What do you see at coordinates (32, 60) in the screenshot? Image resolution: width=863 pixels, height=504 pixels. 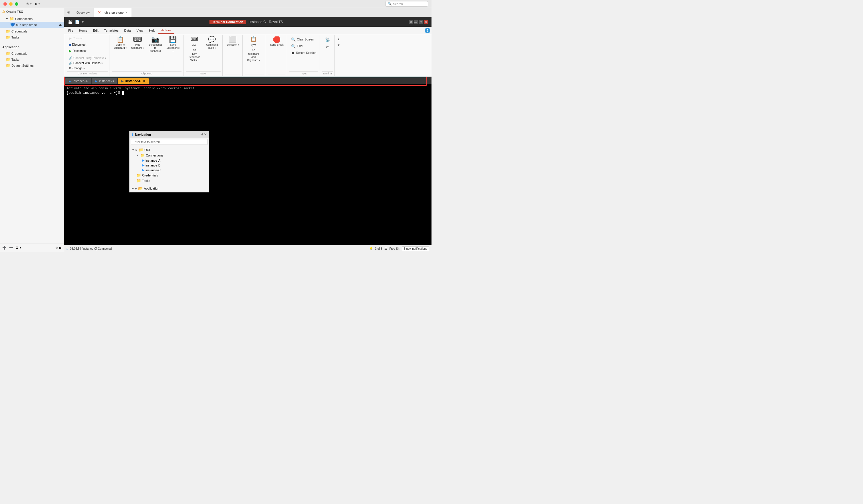 I see `sidebar-item-app-tasks: 📁 Tasks` at bounding box center [32, 60].